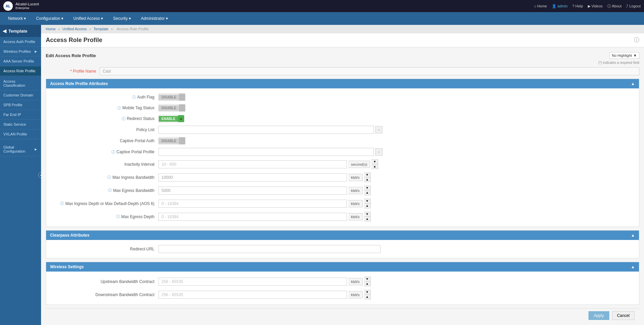 This screenshot has height=325, width=644. I want to click on max-egress-depth-down-btn: ▼, so click(367, 214).